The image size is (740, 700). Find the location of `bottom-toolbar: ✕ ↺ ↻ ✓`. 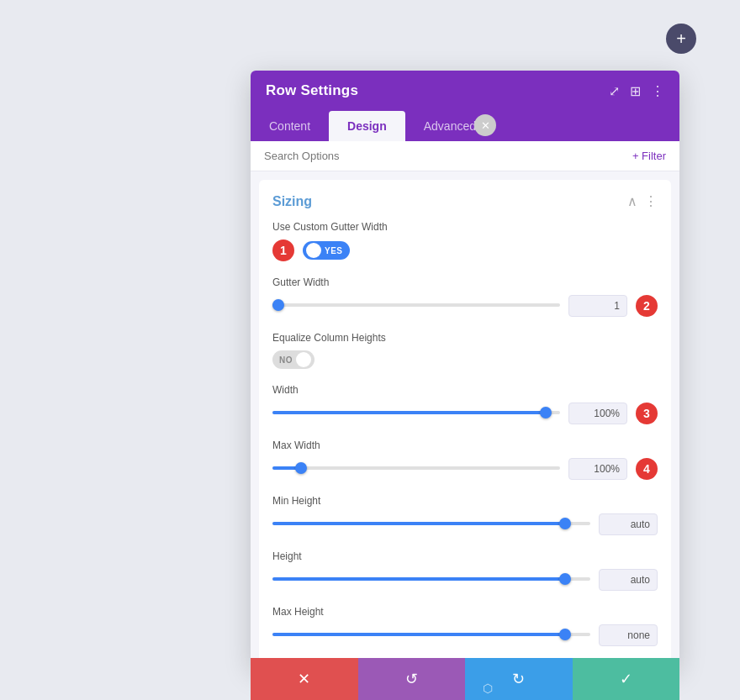

bottom-toolbar: ✕ ↺ ↻ ✓ is located at coordinates (465, 679).